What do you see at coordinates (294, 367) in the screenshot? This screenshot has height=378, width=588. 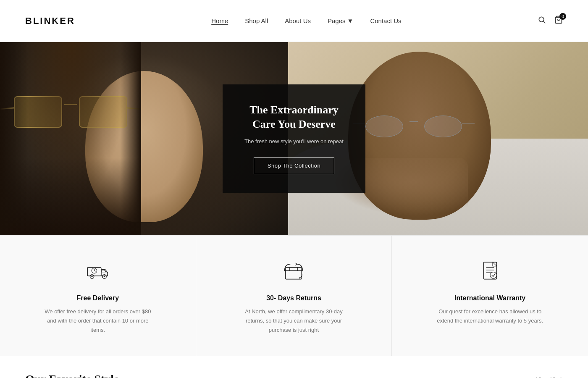 I see `favorite-section-header: Our Favorite Style View All ↗` at bounding box center [294, 367].